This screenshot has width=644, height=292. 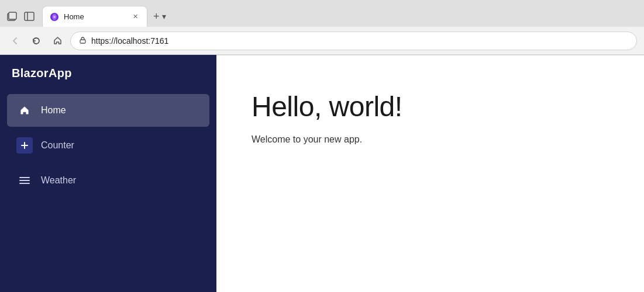 What do you see at coordinates (431, 140) in the screenshot?
I see `page-subtitle: Welcome to your new app.` at bounding box center [431, 140].